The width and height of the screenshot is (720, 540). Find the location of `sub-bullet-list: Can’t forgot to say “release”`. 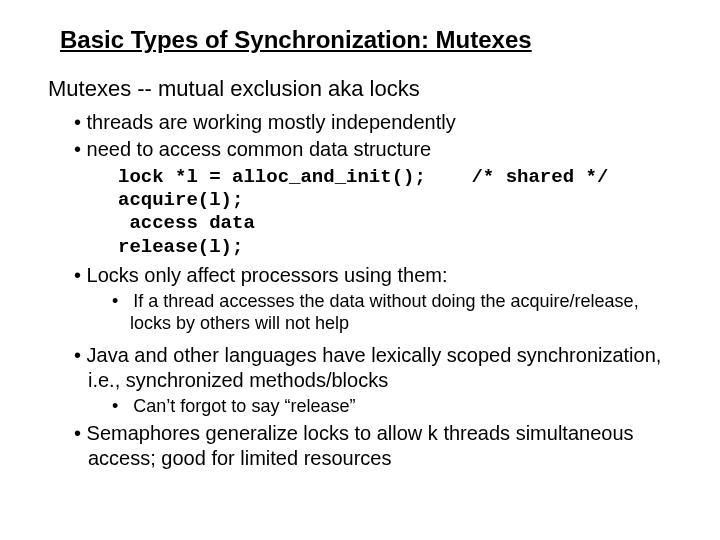

sub-bullet-list: Can’t forgot to say “release” is located at coordinates (360, 406).